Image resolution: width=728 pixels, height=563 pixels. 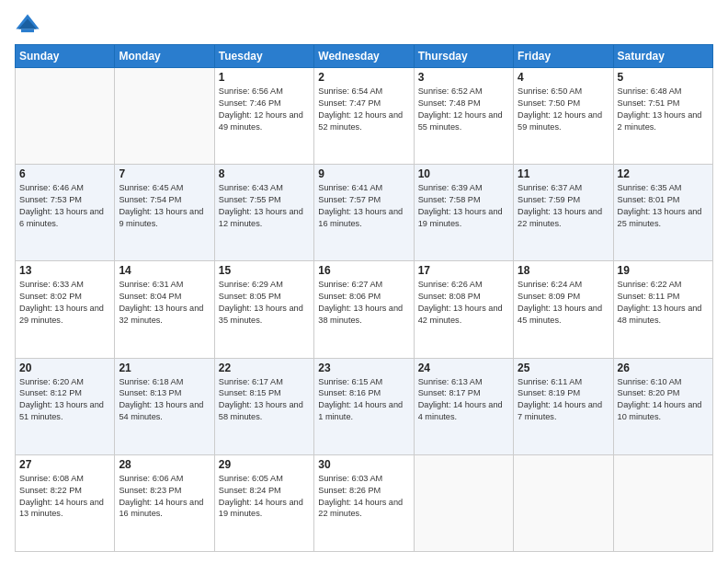 What do you see at coordinates (364, 502) in the screenshot?
I see `calendar-cell: 30Sunrise: 6:03 AM Sunset: 8:26 PM Dayli…` at bounding box center [364, 502].